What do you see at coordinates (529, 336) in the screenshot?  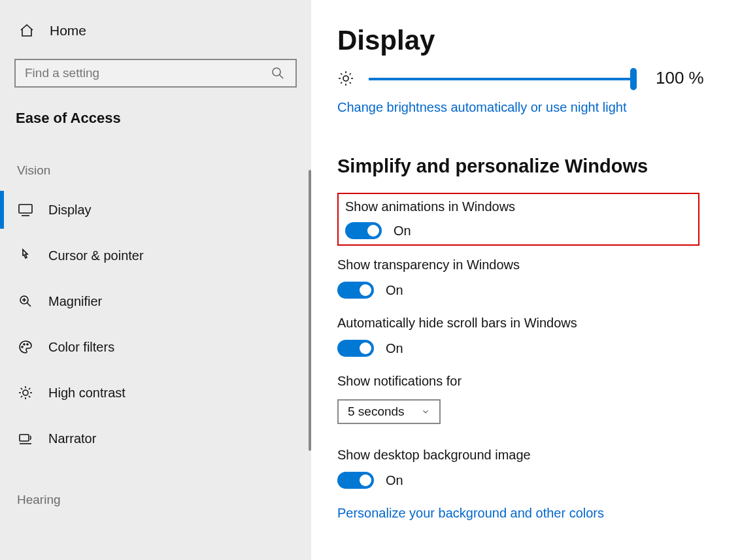 I see `setting-scrollbars: Automatically hide scroll bars in Window…` at bounding box center [529, 336].